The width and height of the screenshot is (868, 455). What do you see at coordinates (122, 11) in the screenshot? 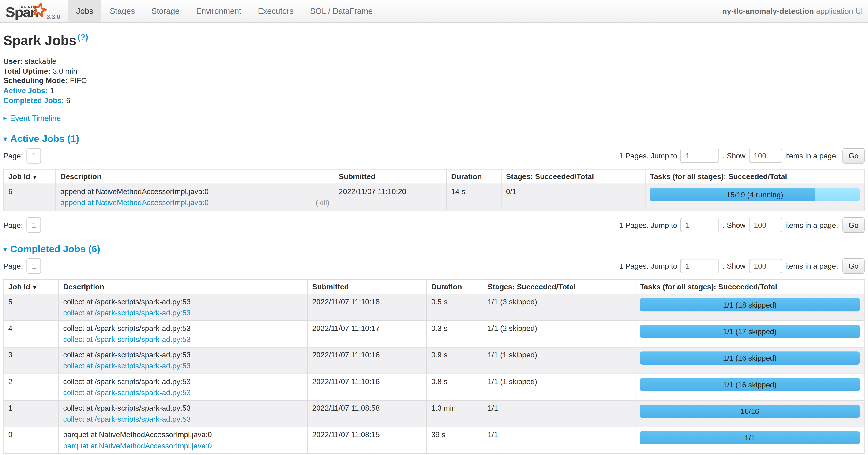
I see `tab-stages: Stages` at bounding box center [122, 11].